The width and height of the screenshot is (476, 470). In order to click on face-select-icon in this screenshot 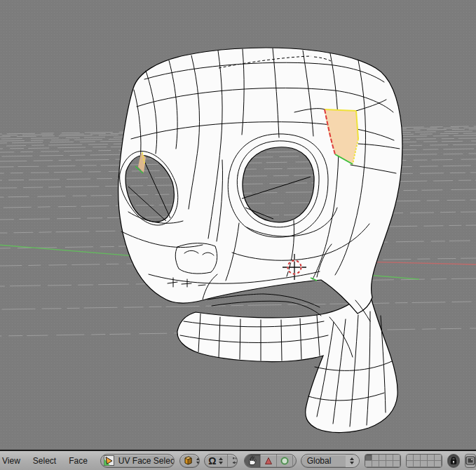, I will do `click(109, 461)`.